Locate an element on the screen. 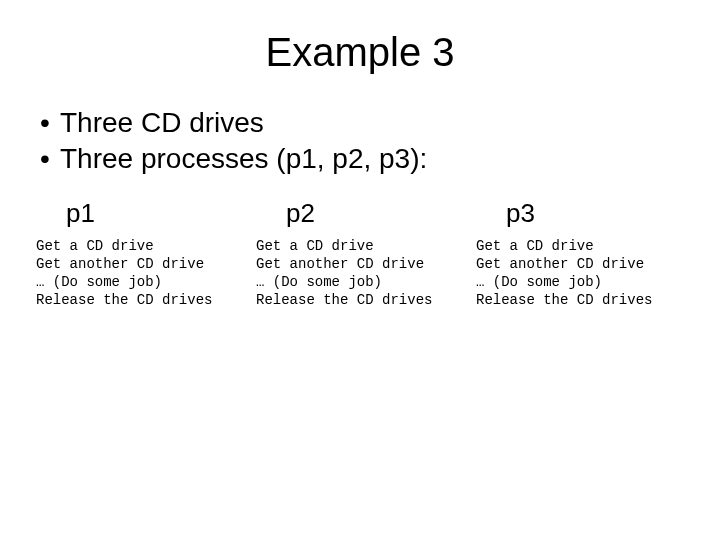 This screenshot has height=540, width=720. bullet-item: • Three processes (p1, p2, p3): is located at coordinates (365, 159).